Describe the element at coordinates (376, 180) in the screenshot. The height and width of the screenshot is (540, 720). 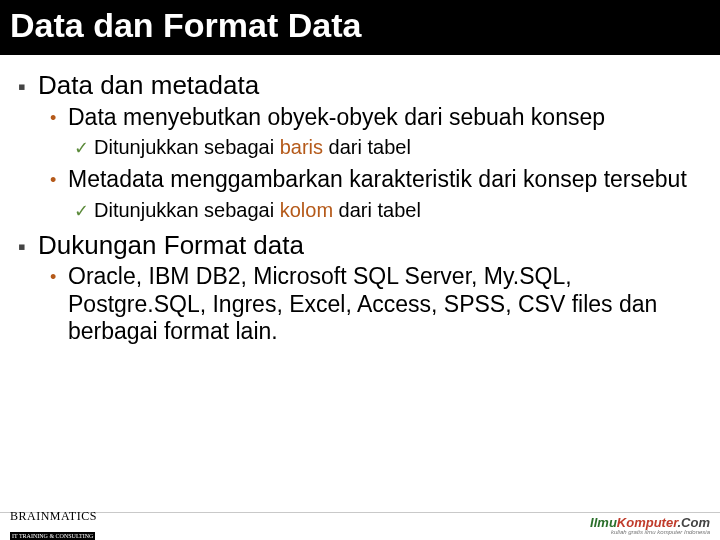
I see `bullet-item: • Metadata menggambarkan karakteristik d…` at that location.